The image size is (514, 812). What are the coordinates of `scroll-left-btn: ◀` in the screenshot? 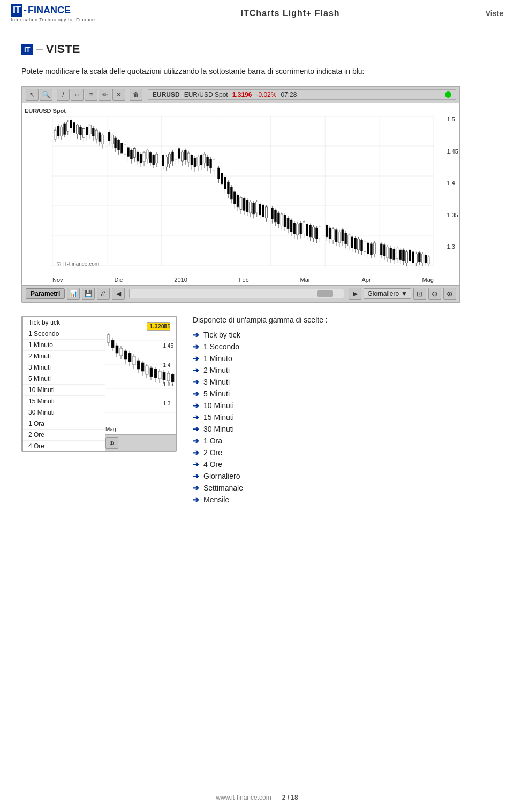 It's located at (118, 294).